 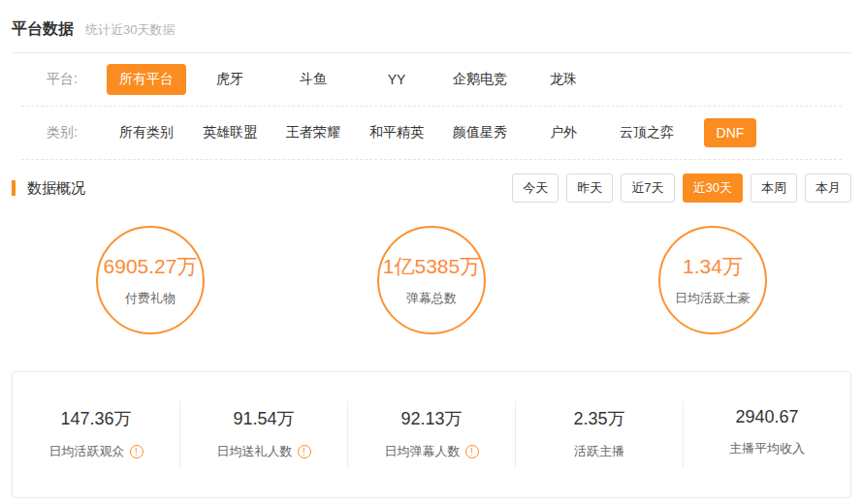 I want to click on metric-circle: 1.34万 日均活跃土豪, so click(x=713, y=280).